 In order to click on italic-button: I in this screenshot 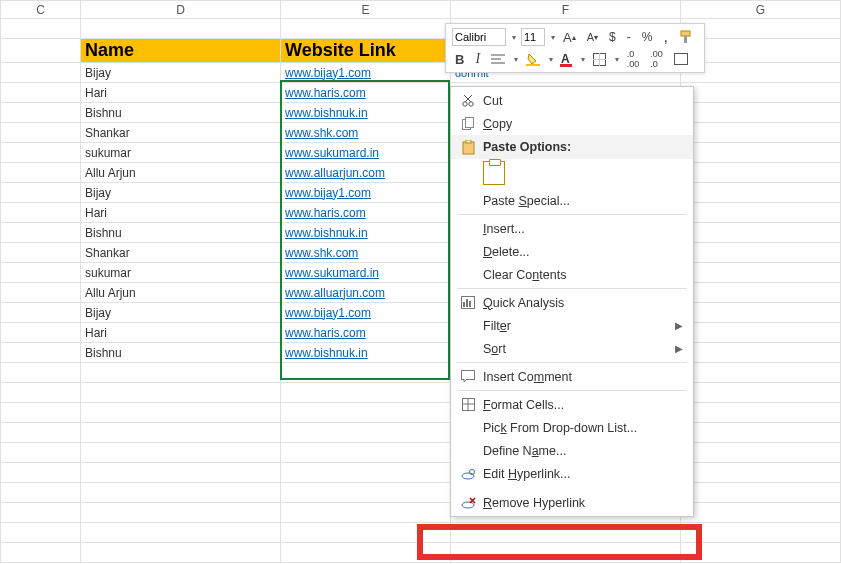, I will do `click(478, 59)`.